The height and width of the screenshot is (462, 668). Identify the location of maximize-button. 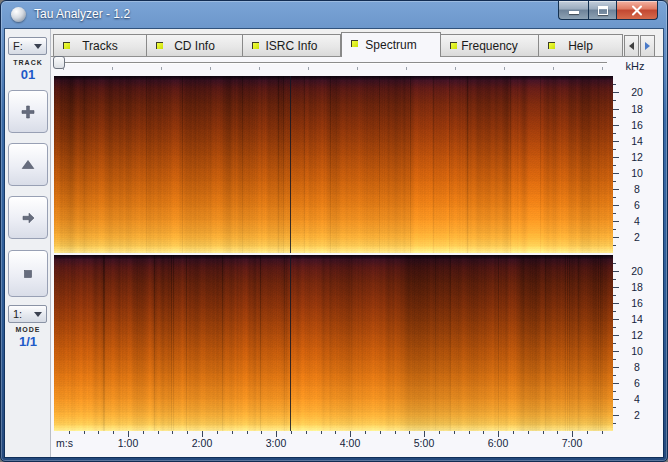
(602, 10).